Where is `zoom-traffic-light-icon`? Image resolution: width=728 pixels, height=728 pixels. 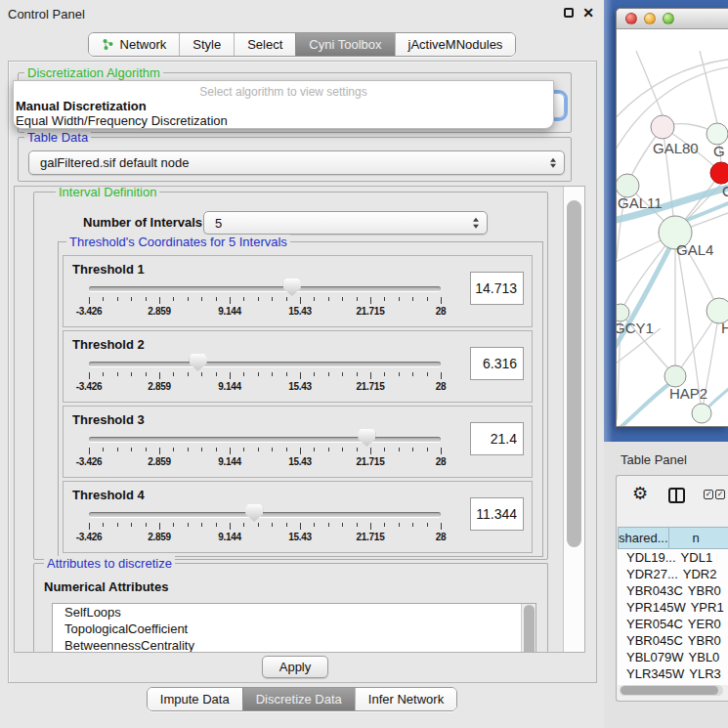
zoom-traffic-light-icon is located at coordinates (668, 19).